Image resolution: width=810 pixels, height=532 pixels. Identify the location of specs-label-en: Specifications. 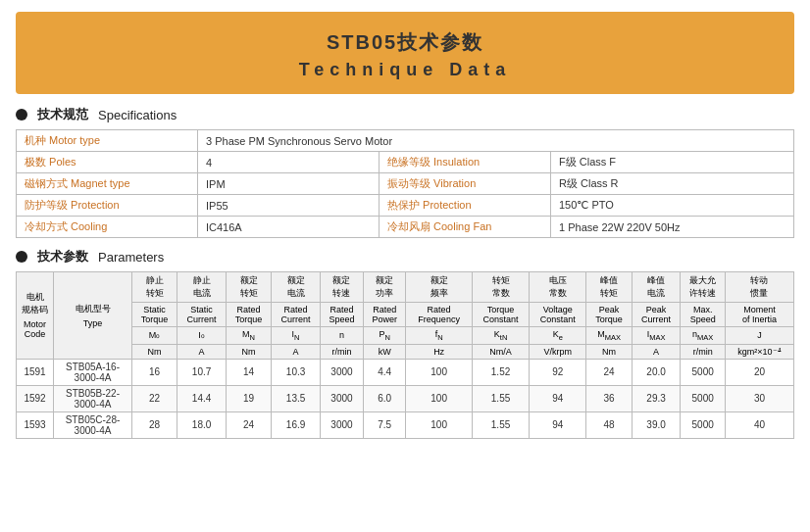
(137, 116).